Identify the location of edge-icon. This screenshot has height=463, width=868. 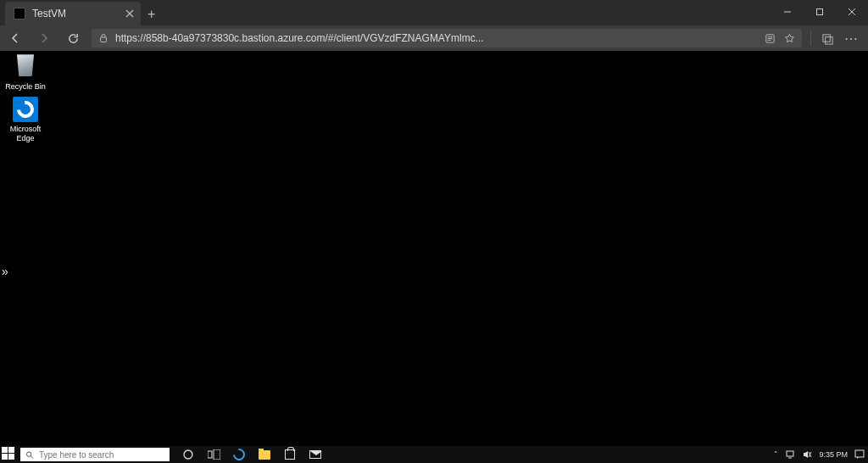
(25, 109).